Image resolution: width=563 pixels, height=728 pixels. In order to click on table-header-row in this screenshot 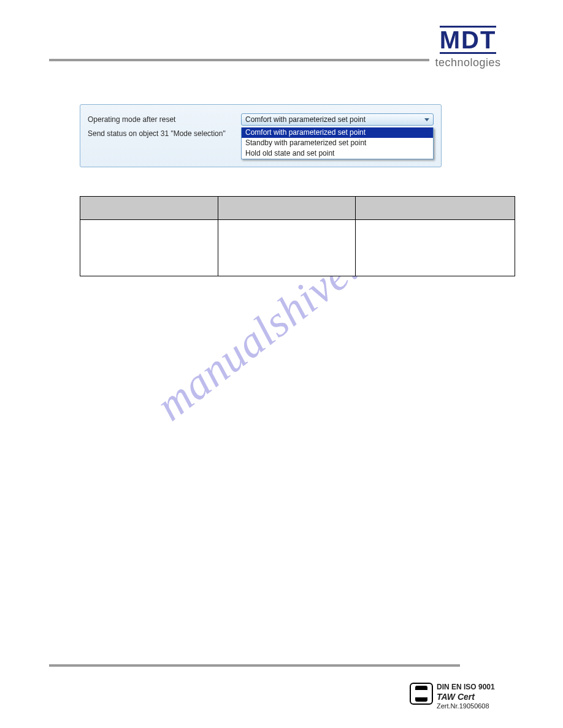, I will do `click(298, 208)`.